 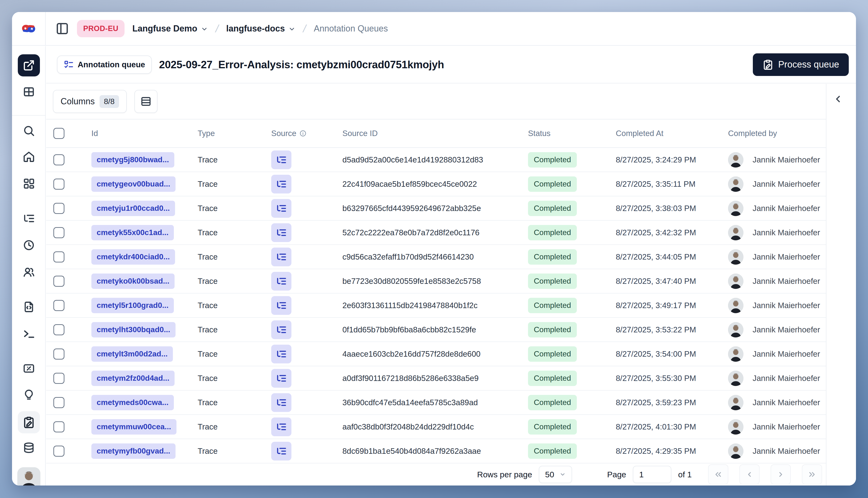 What do you see at coordinates (29, 448) in the screenshot?
I see `sidebar-item-database` at bounding box center [29, 448].